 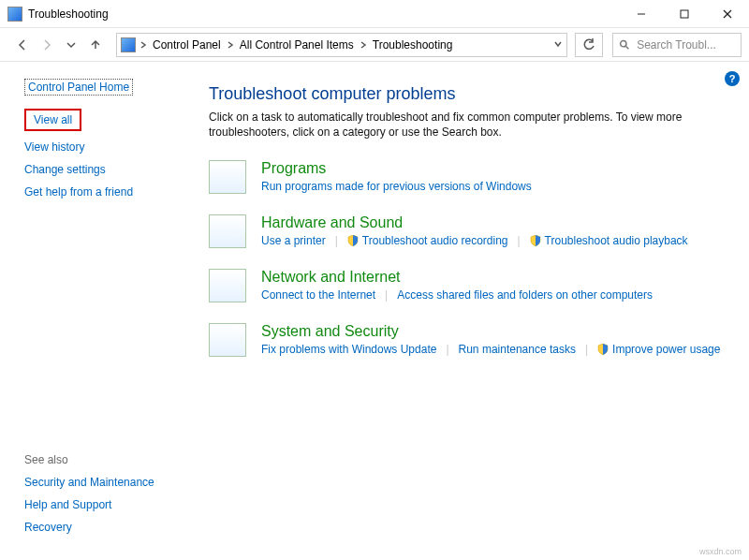 I want to click on category-programs: ProgramsRun programs made for previous v…, so click(x=464, y=177).